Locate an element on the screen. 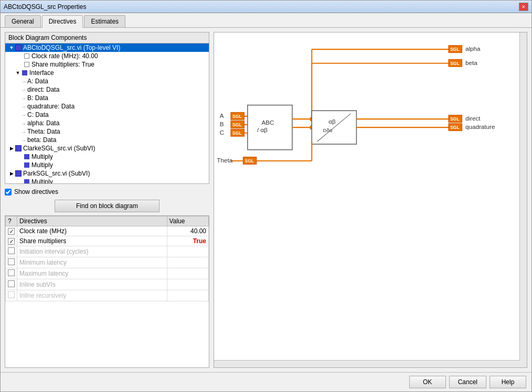  tree-header: Block Diagram Components is located at coordinates (107, 38).